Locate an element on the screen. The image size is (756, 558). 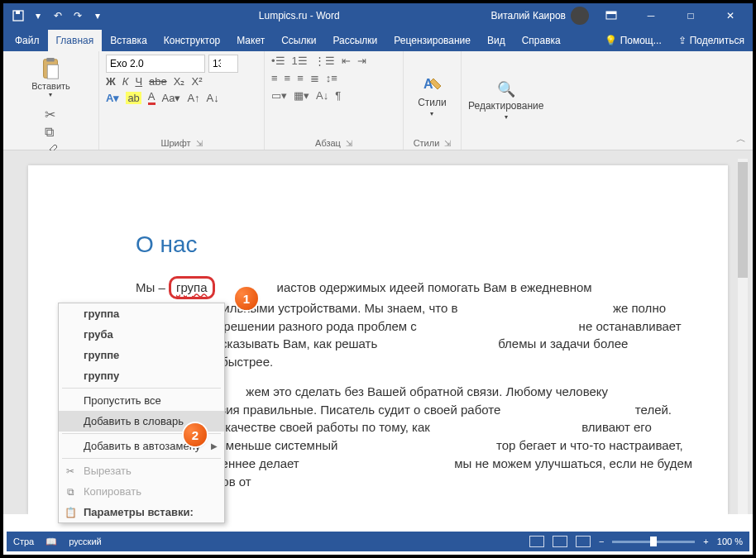
user-name: Виталий Каиров is located at coordinates (528, 16).